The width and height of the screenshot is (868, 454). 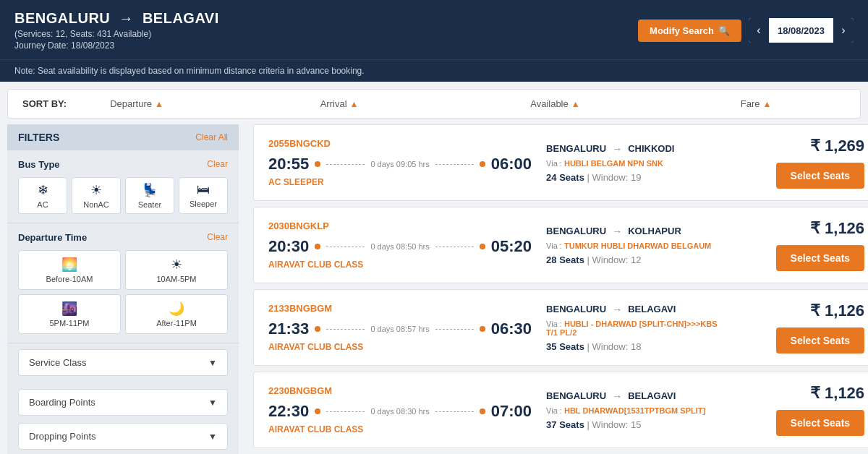 What do you see at coordinates (820, 340) in the screenshot?
I see `select-seats-button-2: Select Seats` at bounding box center [820, 340].